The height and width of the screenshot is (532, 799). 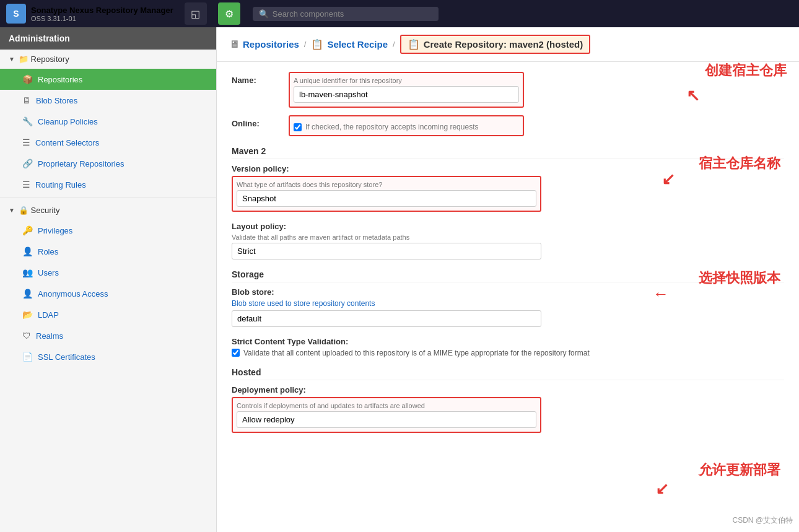 What do you see at coordinates (536, 126) in the screenshot?
I see `online-field-group: If checked, the repository accepts incom…` at bounding box center [536, 126].